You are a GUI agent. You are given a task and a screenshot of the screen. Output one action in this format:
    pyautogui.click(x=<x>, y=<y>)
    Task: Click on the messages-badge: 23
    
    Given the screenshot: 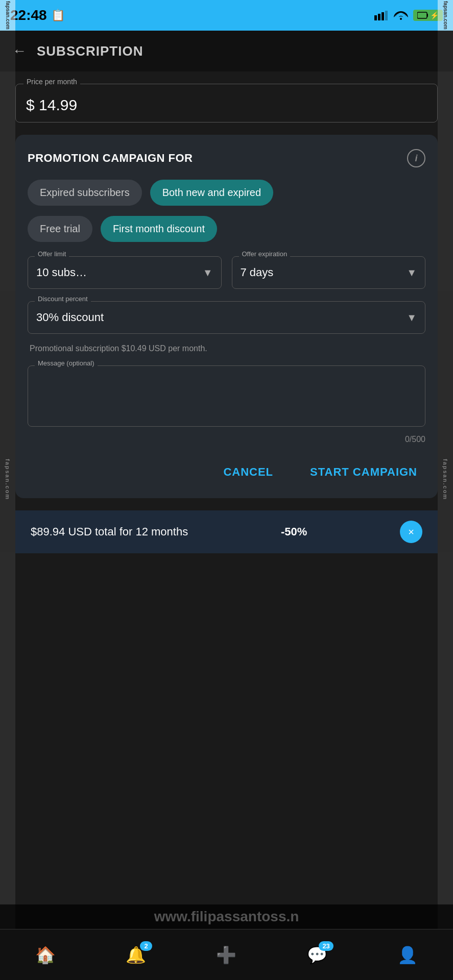 What is the action you would take?
    pyautogui.click(x=326, y=946)
    